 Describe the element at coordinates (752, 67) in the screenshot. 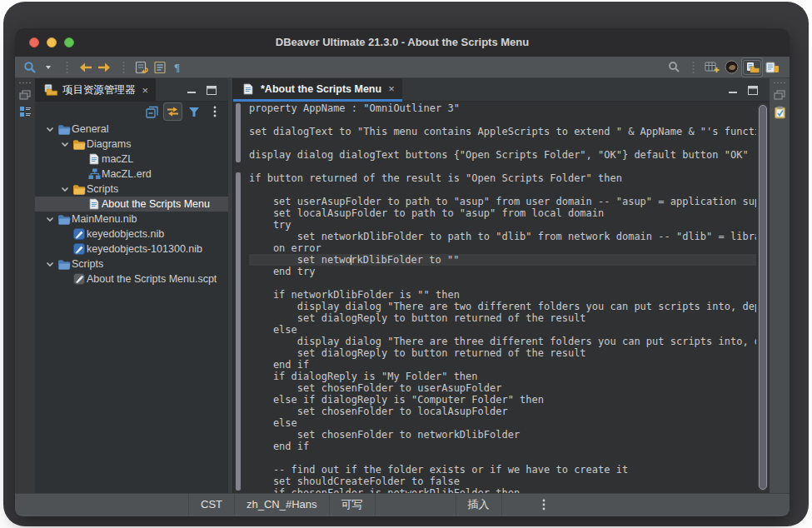

I see `perspective-explorer-button` at that location.